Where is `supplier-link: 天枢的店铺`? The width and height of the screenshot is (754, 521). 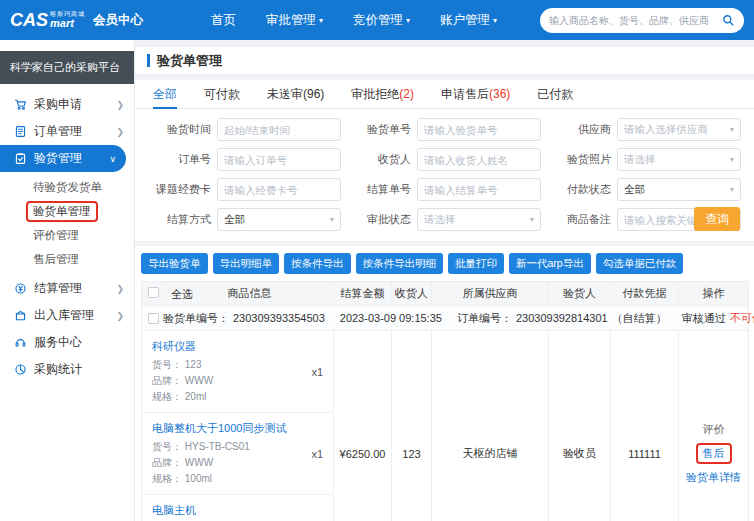 supplier-link: 天枢的店铺 is located at coordinates (490, 426).